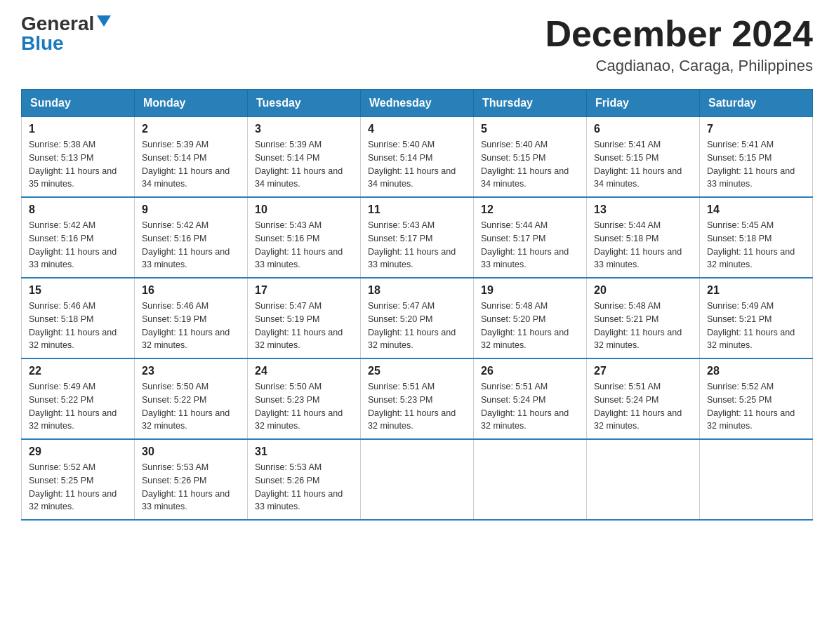 The height and width of the screenshot is (644, 834). I want to click on calendar-cell: 27 Sunrise: 5:51 AMSunset: 5:24 PMDaylig…, so click(643, 398).